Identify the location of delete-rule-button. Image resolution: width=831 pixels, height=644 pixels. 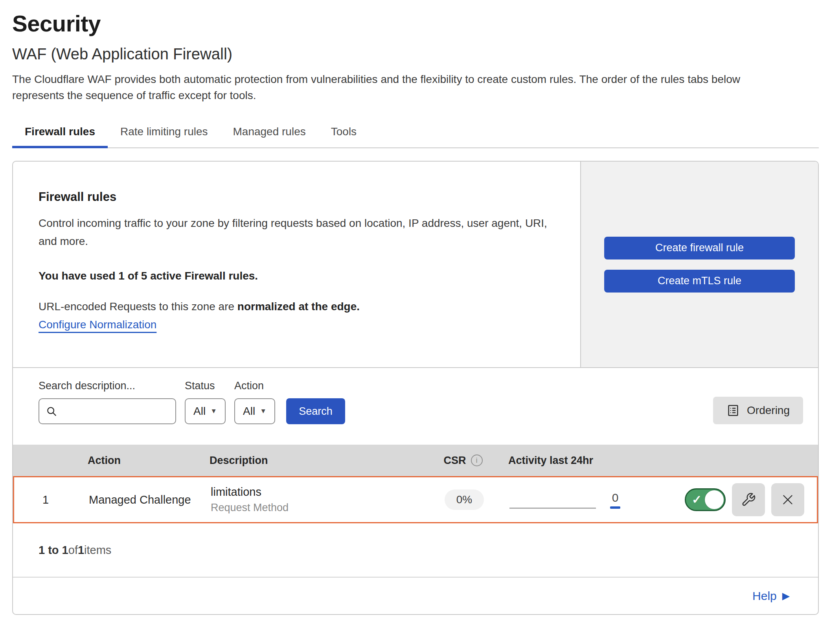
(788, 500).